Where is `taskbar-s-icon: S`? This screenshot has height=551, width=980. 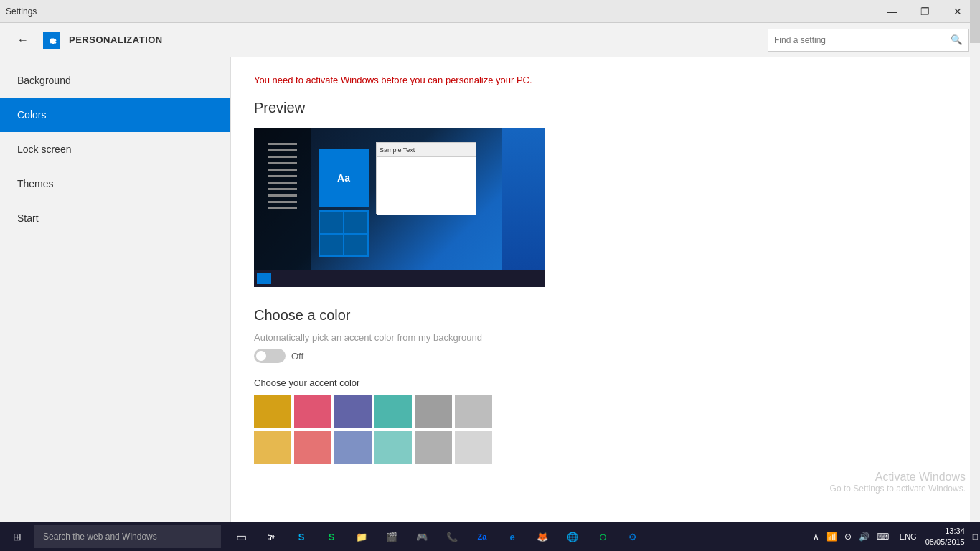 taskbar-s-icon: S is located at coordinates (331, 537).